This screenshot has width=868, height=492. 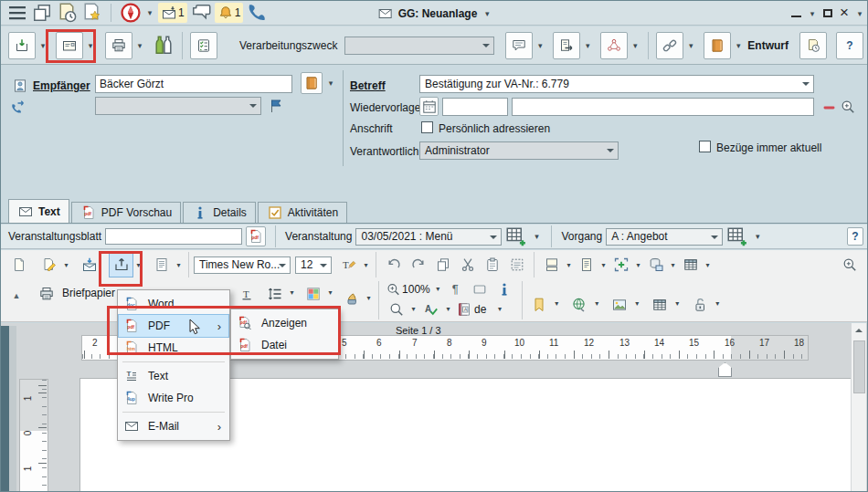 What do you see at coordinates (119, 46) in the screenshot?
I see `print-button` at bounding box center [119, 46].